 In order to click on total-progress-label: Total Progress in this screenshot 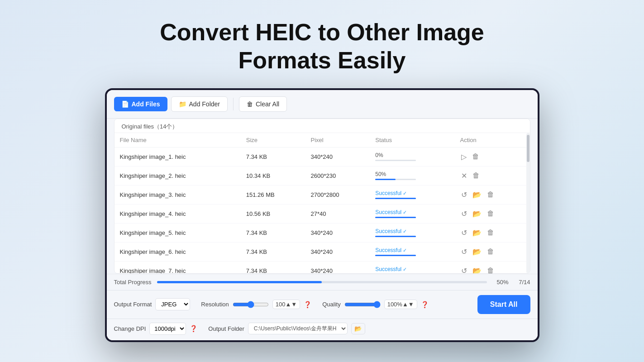, I will do `click(133, 282)`.